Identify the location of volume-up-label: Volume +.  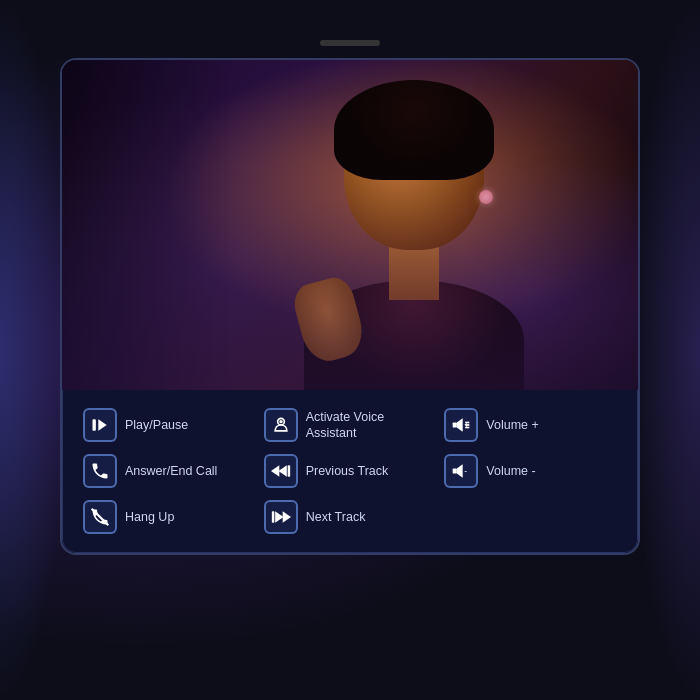
(512, 425).